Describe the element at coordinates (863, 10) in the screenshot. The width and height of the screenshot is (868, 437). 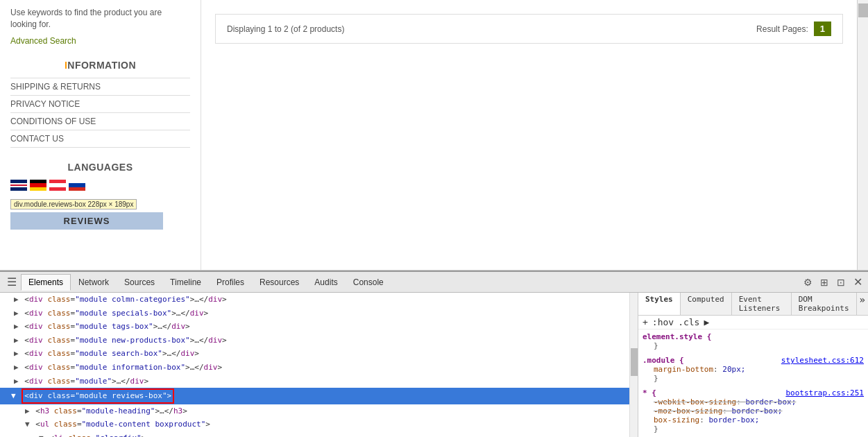
I see `scrollbar-thumb` at that location.